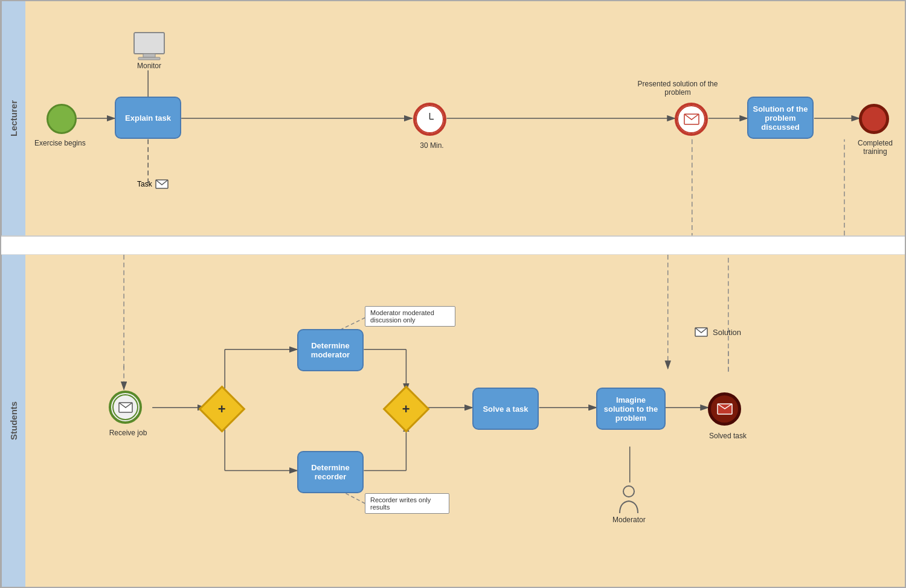 The width and height of the screenshot is (906, 588). Describe the element at coordinates (430, 120) in the screenshot. I see `timer-element` at that location.